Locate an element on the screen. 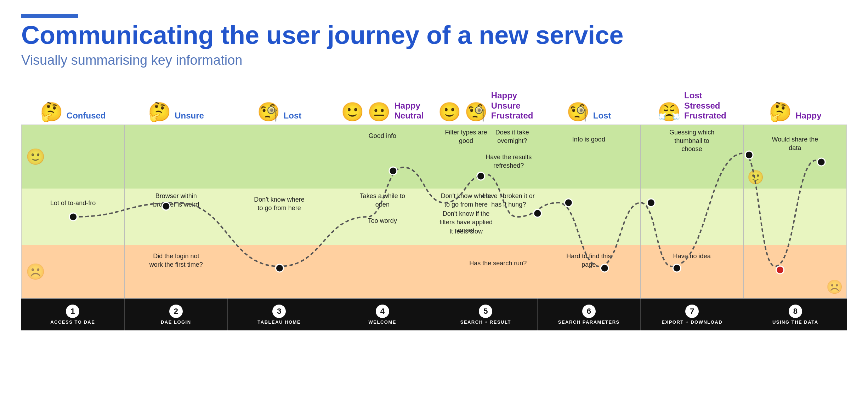  comment-stage7-guessing: Guessing which thumbnail to choose is located at coordinates (692, 141).